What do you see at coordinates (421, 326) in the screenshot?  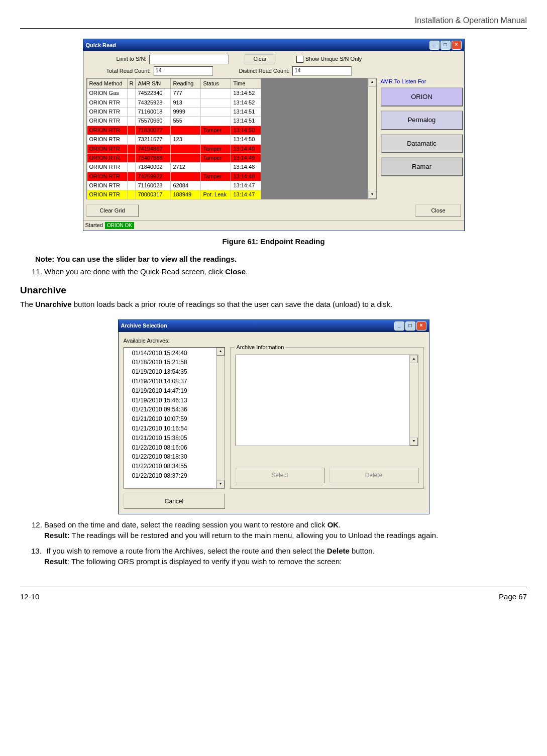 I see `archive-close-icon: ×` at bounding box center [421, 326].